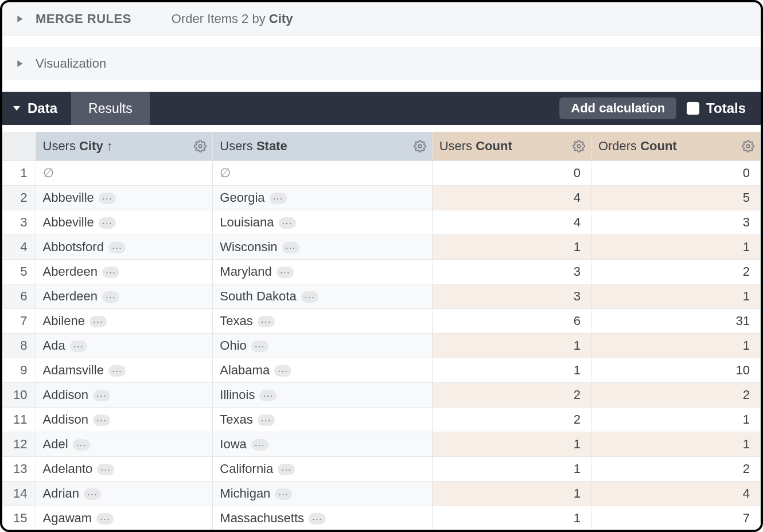  I want to click on add-calculation-button: Add calculation, so click(618, 108).